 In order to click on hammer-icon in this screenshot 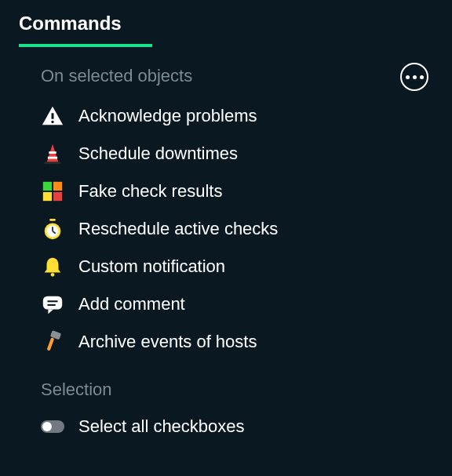, I will do `click(53, 342)`.